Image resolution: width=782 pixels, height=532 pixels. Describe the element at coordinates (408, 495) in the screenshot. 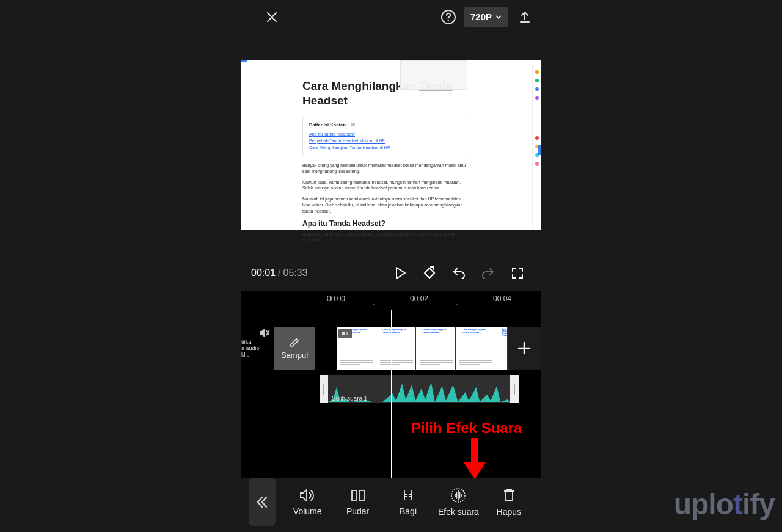

I see `split-icon` at that location.